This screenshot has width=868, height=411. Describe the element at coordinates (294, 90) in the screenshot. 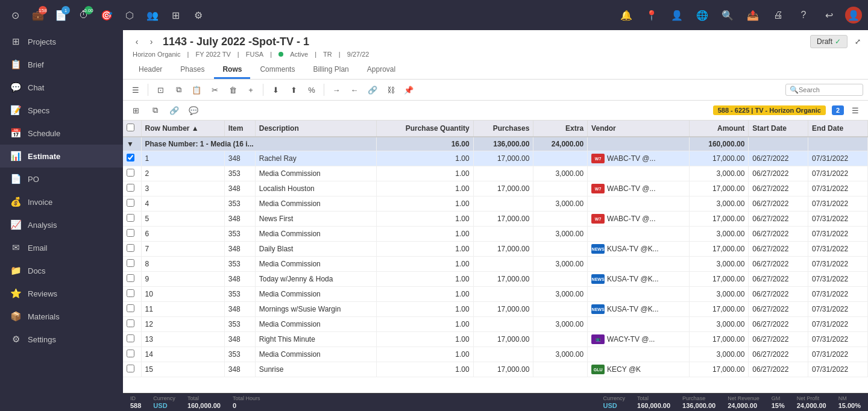

I see `export-file-button: ⬆` at that location.